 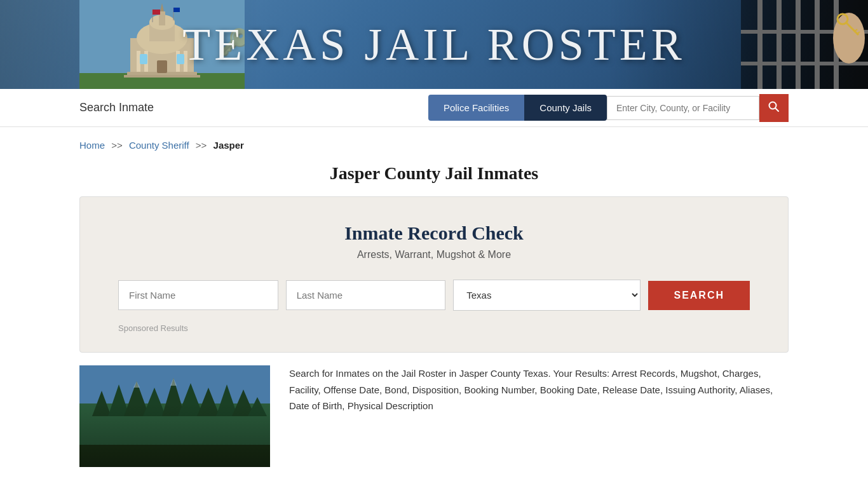 What do you see at coordinates (804, 44) in the screenshot?
I see `keys-illustration` at bounding box center [804, 44].